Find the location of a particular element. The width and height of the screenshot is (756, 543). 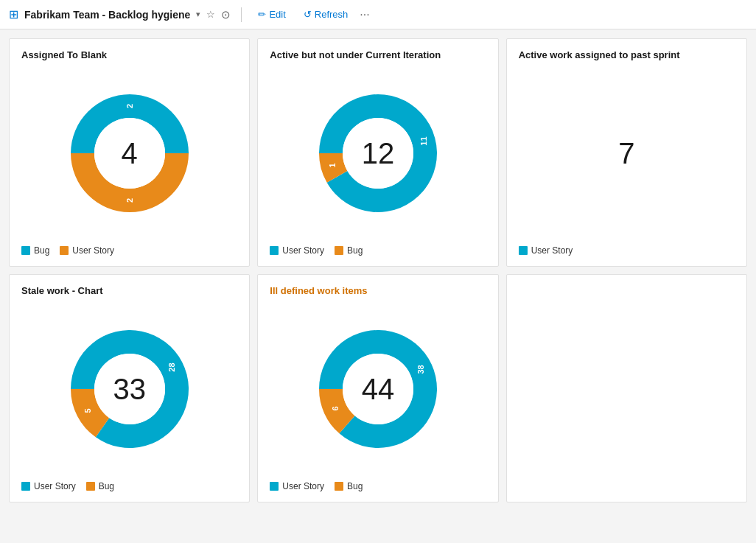

donut-ill-defined: 386 44 is located at coordinates (378, 389).